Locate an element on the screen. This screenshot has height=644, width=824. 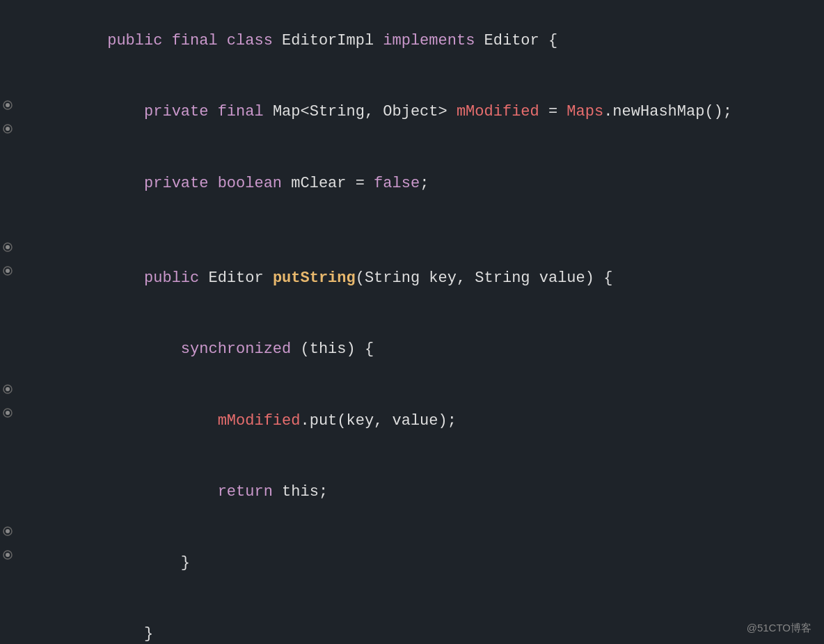
this-keyword: this is located at coordinates (328, 350).